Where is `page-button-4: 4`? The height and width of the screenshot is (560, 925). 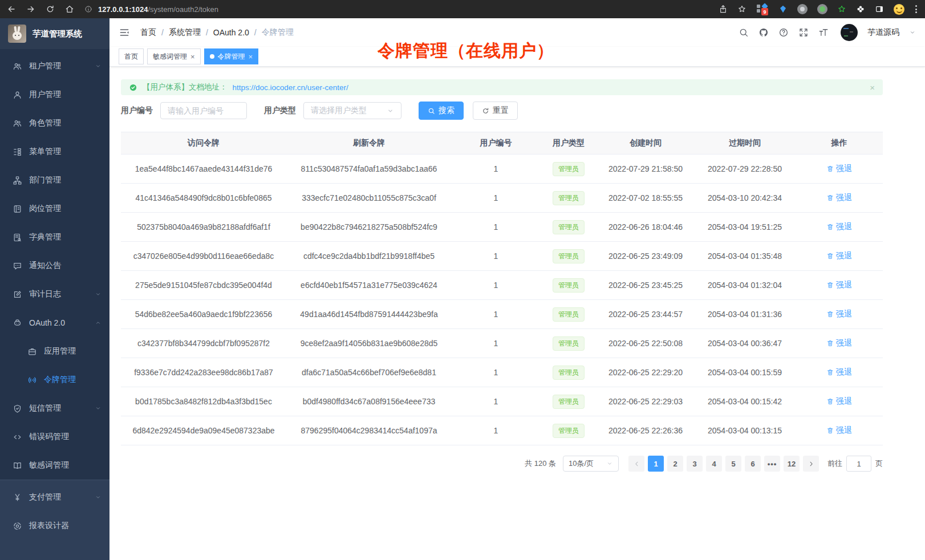
page-button-4: 4 is located at coordinates (714, 464).